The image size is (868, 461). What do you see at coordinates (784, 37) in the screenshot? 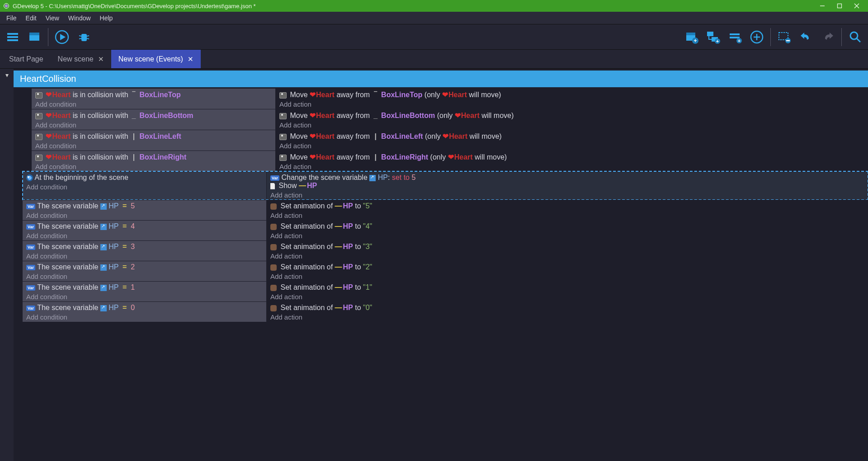
I see `delete-event-button` at bounding box center [784, 37].